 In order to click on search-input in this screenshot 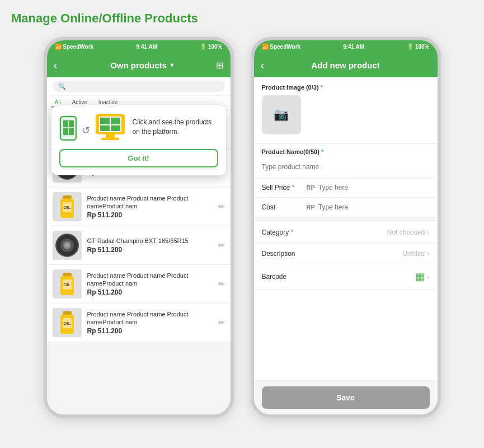, I will do `click(139, 86)`.